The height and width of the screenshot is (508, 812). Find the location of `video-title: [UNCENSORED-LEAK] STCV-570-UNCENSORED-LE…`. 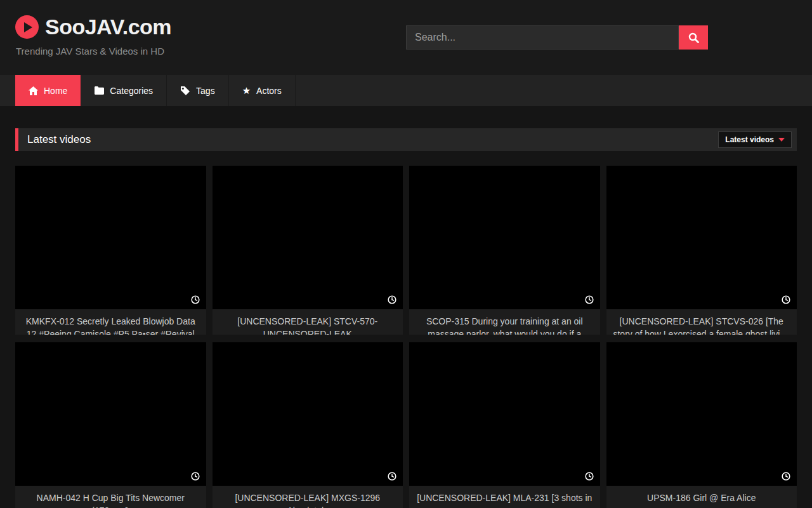

video-title: [UNCENSORED-LEAK] STCV-570-UNCENSORED-LE… is located at coordinates (308, 322).